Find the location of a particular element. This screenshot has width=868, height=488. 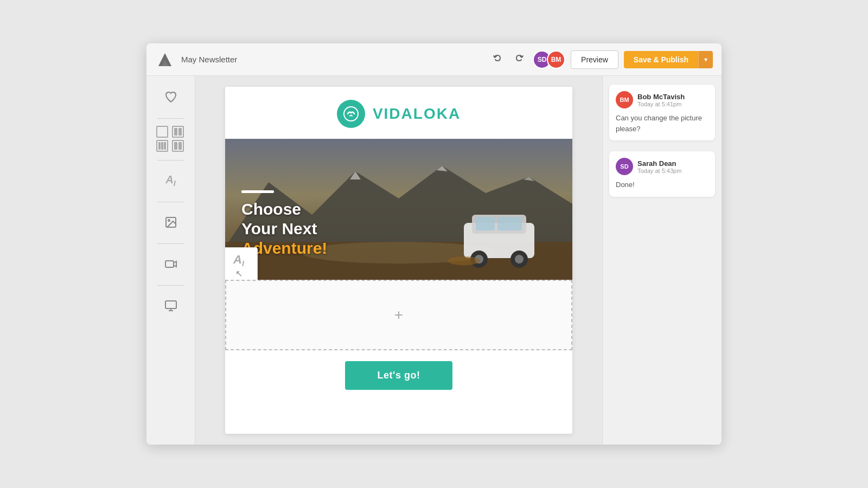

comment-time-sd: Today at 5:43pm is located at coordinates (660, 171).